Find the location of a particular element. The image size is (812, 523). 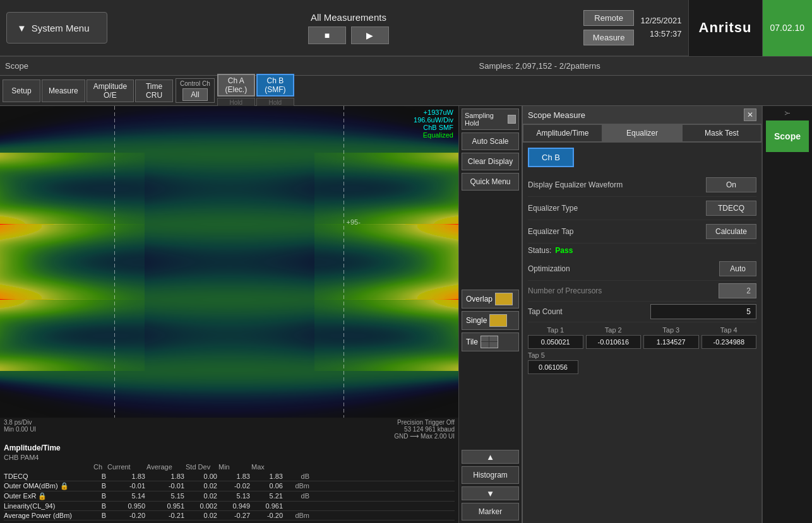

ch-b-line1: Ch B is located at coordinates (275, 81).